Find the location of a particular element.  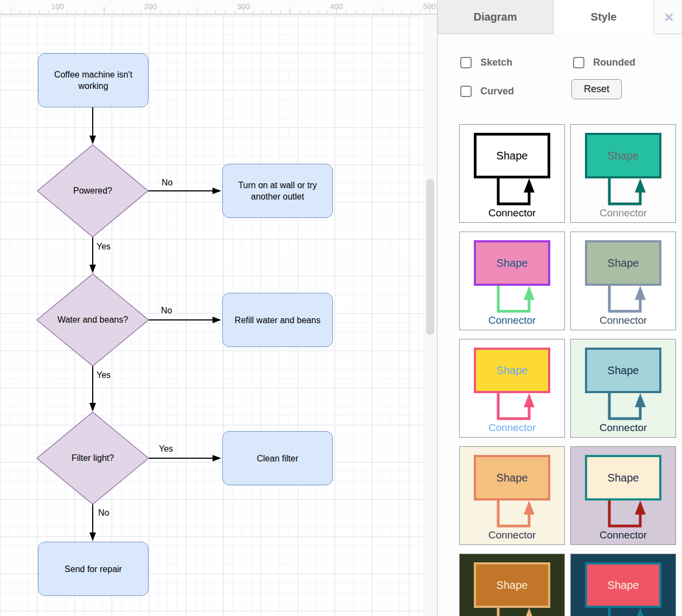

node-refill-water-beans: Refill water and beans is located at coordinates (278, 320).